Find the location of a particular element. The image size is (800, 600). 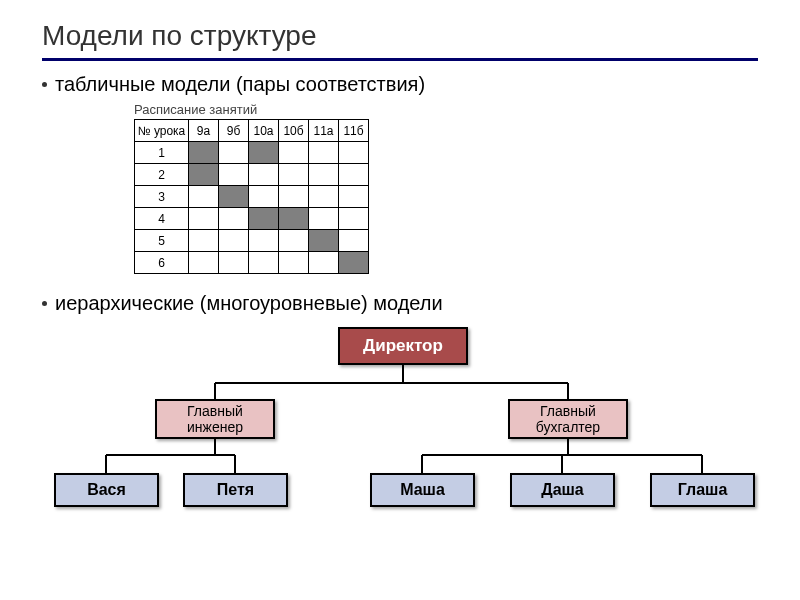

table-row: 4 is located at coordinates (252, 219).